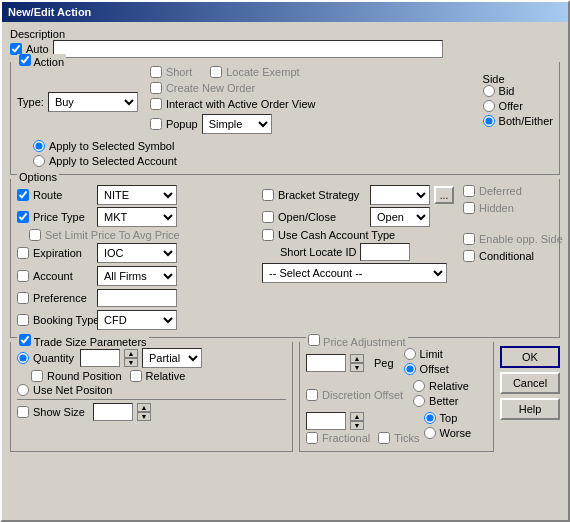 Image resolution: width=570 pixels, height=522 pixels. Describe the element at coordinates (469, 191) in the screenshot. I see `deferred-checkbox` at that location.